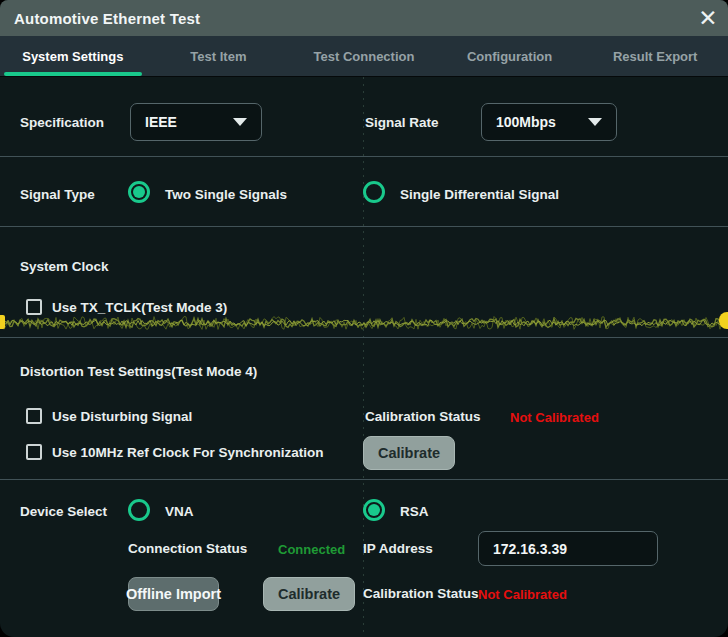  Describe the element at coordinates (64, 266) in the screenshot. I see `system-clock-title: System Clock` at that location.